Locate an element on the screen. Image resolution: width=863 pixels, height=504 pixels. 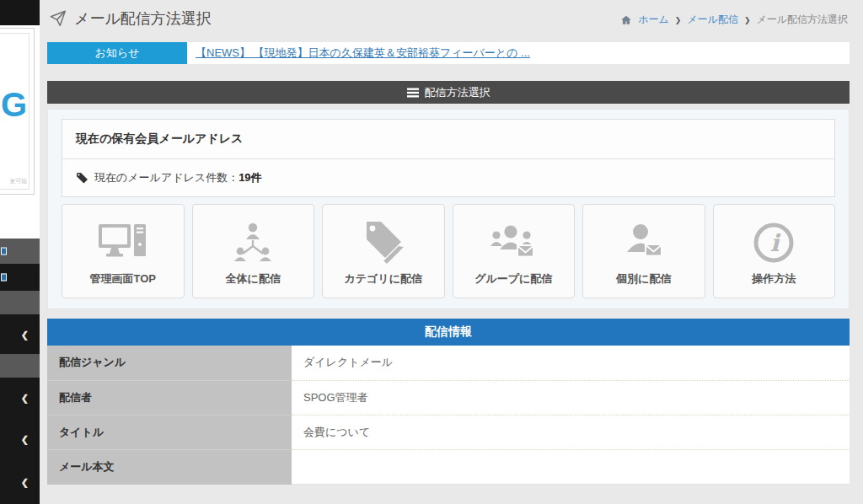
page-title-text: メール配信方法選択 is located at coordinates (143, 19).